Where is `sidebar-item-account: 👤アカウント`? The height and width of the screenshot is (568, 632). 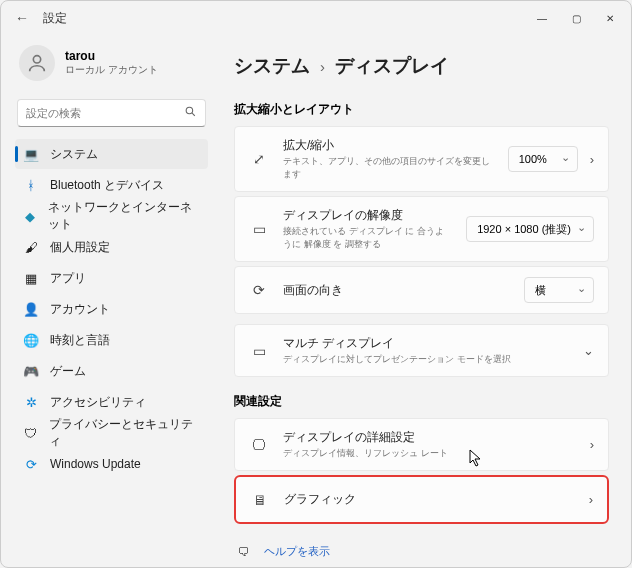 sidebar-item-account: 👤アカウント is located at coordinates (112, 309).